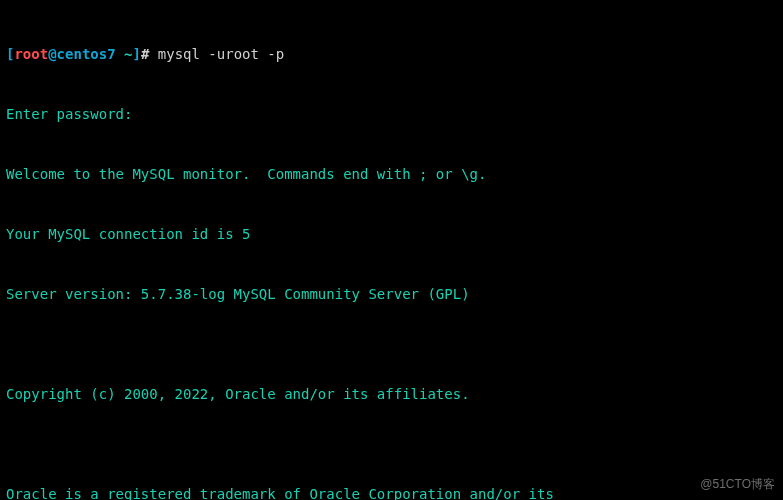  I want to click on output-line: Copyright (c) 2000, 2022, Oracle and/or …, so click(392, 394).